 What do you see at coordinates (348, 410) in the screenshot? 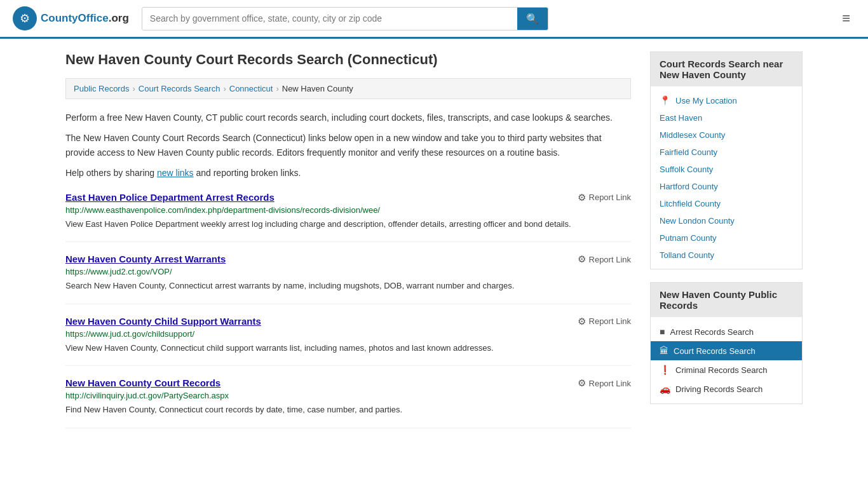
I see `record-description: Find New Haven County, Connecticut court…` at bounding box center [348, 410].